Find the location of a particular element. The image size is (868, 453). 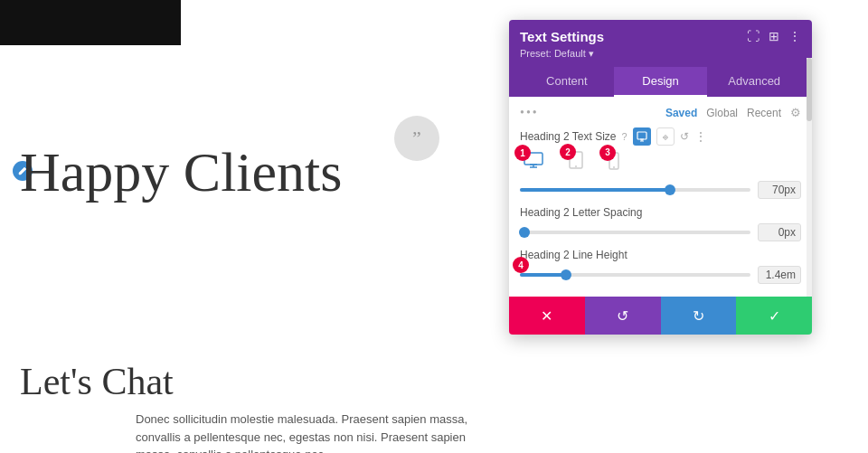

more-icon: ⋮ is located at coordinates (795, 36).